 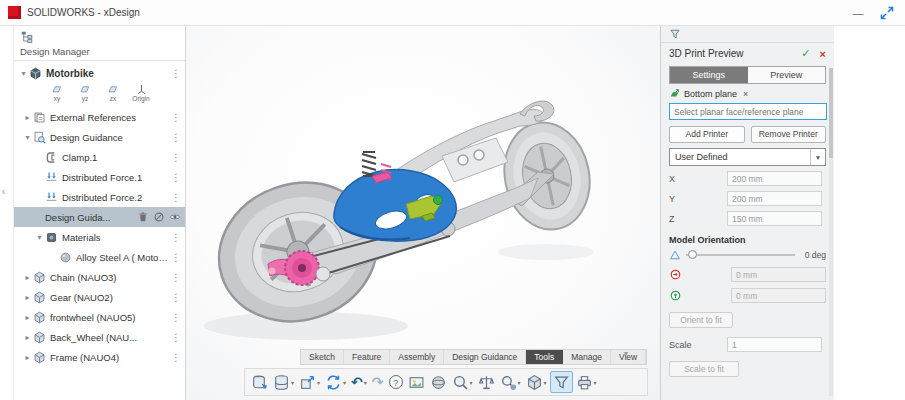 I want to click on plane-yz: yz, so click(x=85, y=94).